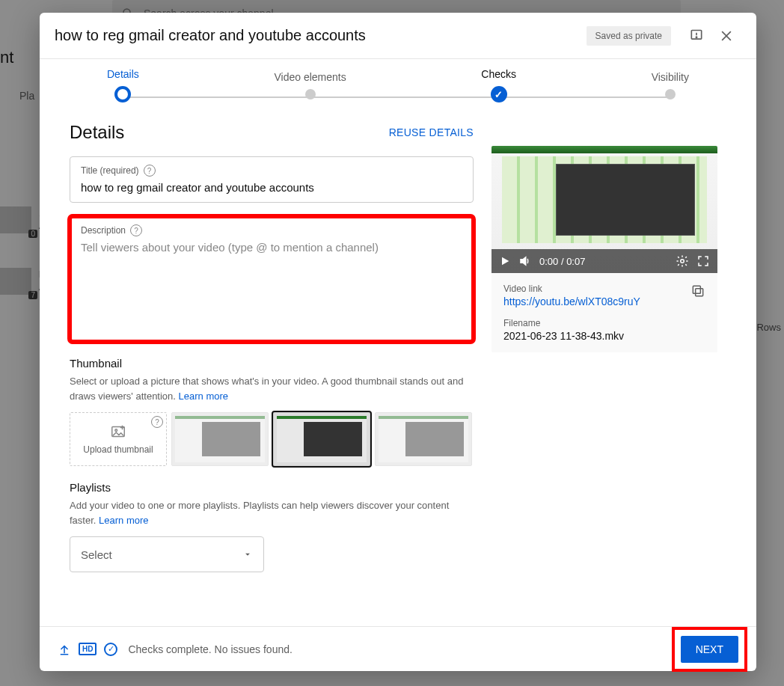  Describe the element at coordinates (167, 554) in the screenshot. I see `playlist-select: Select` at that location.